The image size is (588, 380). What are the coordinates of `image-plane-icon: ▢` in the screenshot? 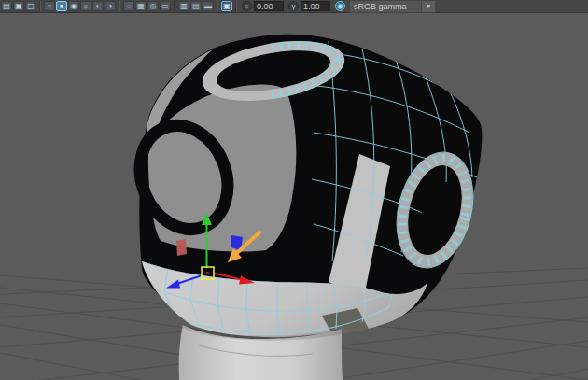 It's located at (31, 6).